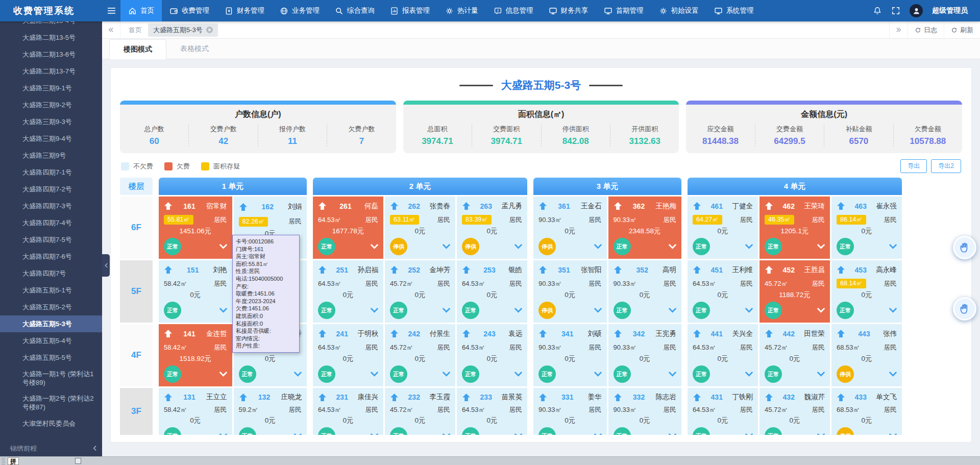 The image size is (980, 465). What do you see at coordinates (916, 11) in the screenshot?
I see `avatar` at bounding box center [916, 11].